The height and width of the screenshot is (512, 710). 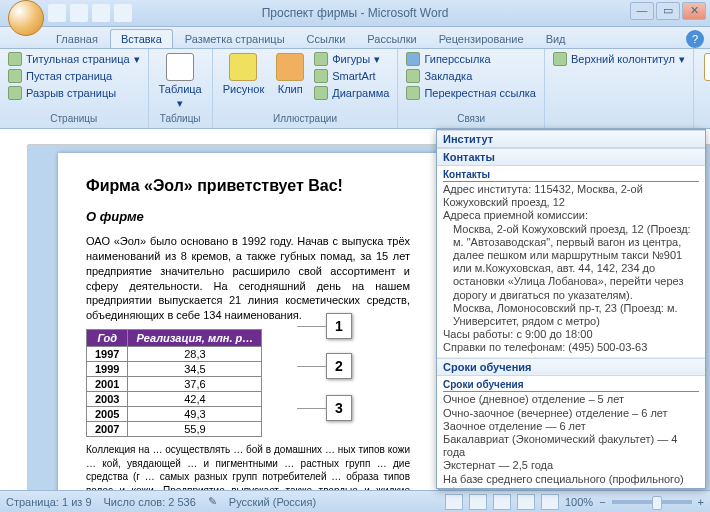 What do you see at coordinates (571, 432) in the screenshot?
I see `gallery-item-terms: Сроки обучения Очное (дневное) отделение…` at bounding box center [571, 432].